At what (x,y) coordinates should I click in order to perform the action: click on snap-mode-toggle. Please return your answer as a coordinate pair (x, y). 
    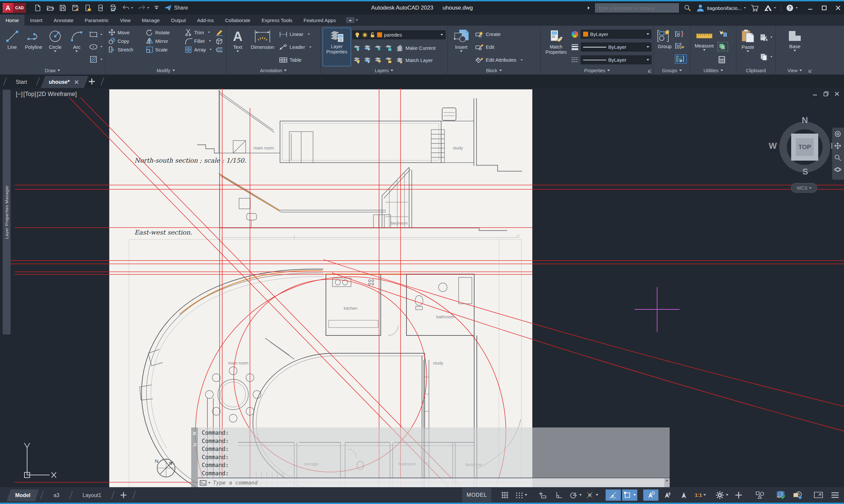
    Looking at the image, I should click on (521, 495).